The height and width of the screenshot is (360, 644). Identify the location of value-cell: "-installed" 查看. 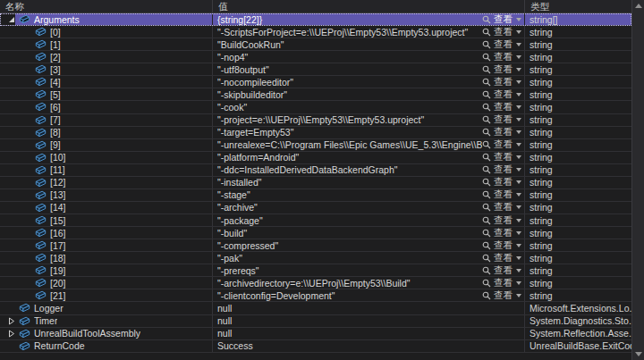
(369, 182).